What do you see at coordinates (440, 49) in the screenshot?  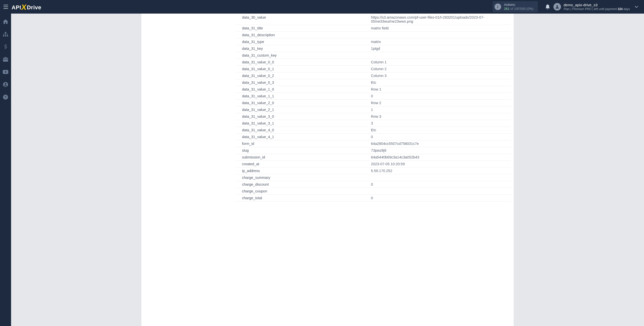 I see `row-value: 1ptgd` at bounding box center [440, 49].